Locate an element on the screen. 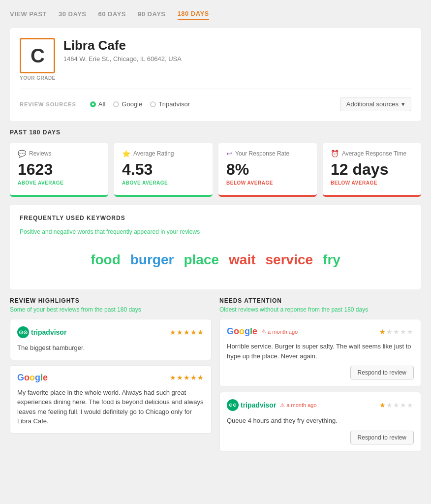  business-name: Libra Cafe is located at coordinates (237, 45).